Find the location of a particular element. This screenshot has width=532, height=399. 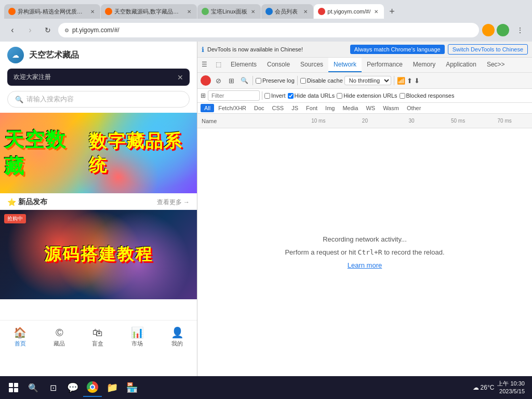

taskbar-clock: 上午 10:30 2023/5/15 is located at coordinates (511, 388).